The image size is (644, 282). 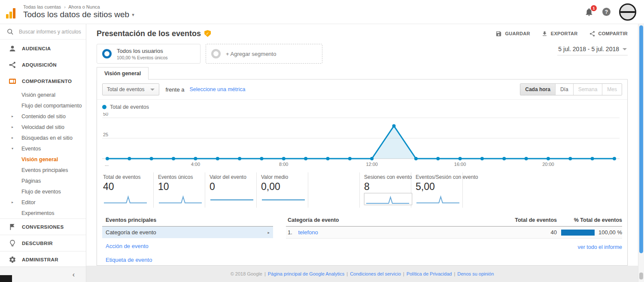 I want to click on view-full-report-link: ver todo el informe, so click(x=600, y=247).